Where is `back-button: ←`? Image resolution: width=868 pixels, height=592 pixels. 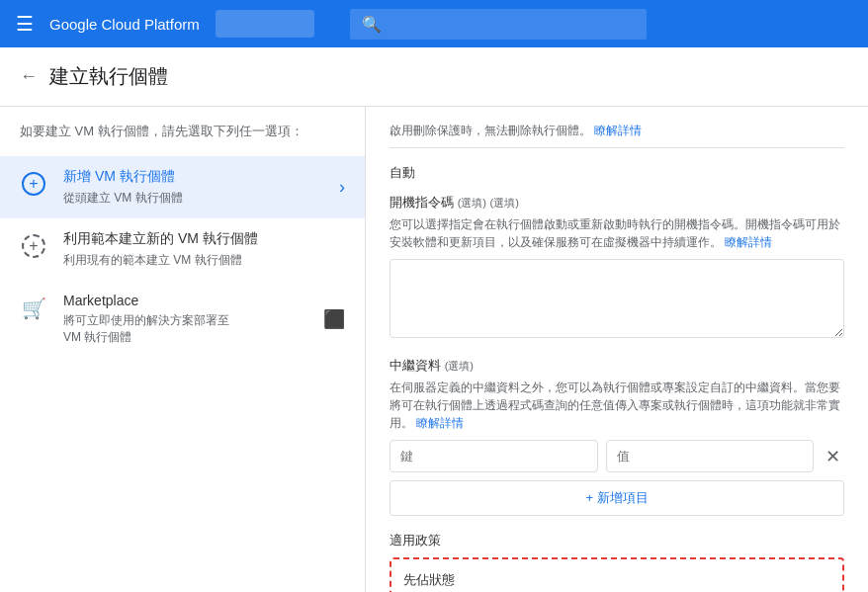 back-button: ← is located at coordinates (29, 77).